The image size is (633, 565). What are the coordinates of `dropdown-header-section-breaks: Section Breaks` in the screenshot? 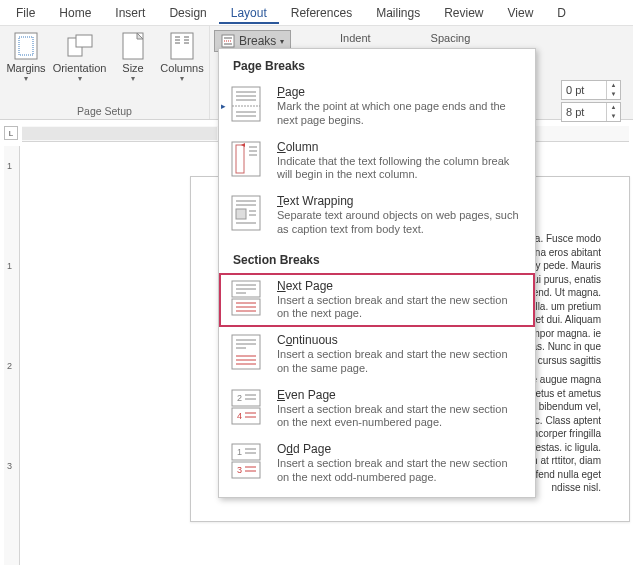 It's located at (377, 258).